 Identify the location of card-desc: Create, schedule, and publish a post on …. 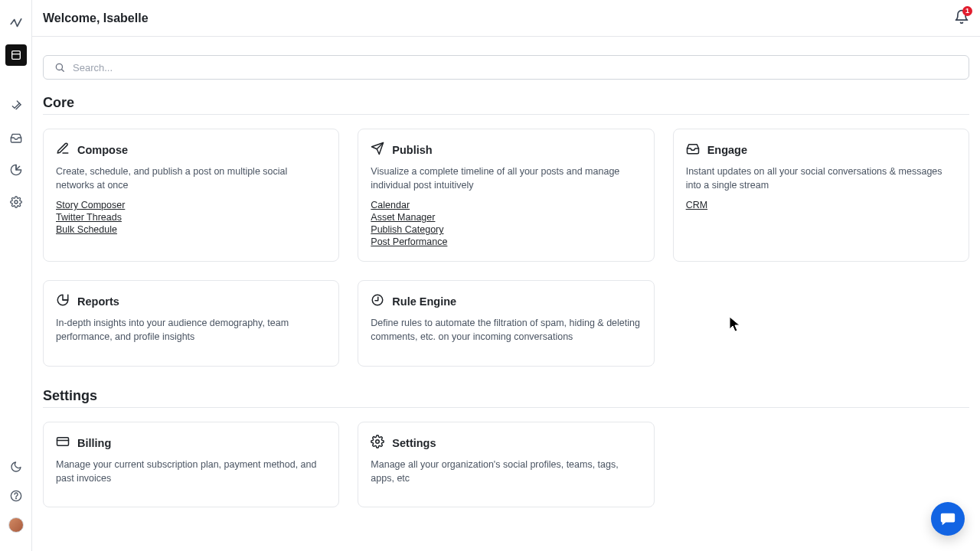
(191, 178).